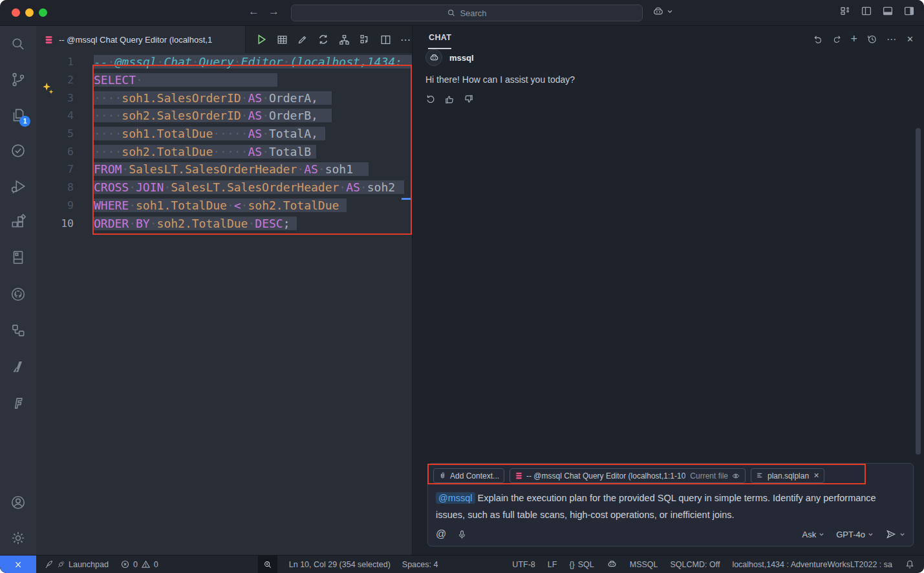 This screenshot has width=924, height=573. What do you see at coordinates (249, 188) in the screenshot?
I see `selected-code-text: CROSS·JOIN·SalesLT.SalesOrderHeader·AS·s…` at bounding box center [249, 188].